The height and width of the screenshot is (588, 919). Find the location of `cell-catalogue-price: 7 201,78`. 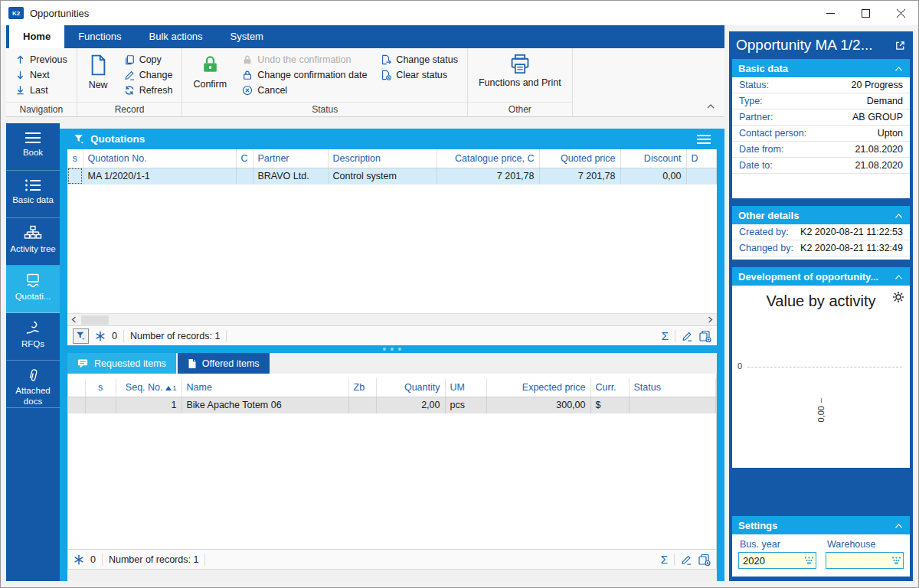

cell-catalogue-price: 7 201,78 is located at coordinates (488, 176).